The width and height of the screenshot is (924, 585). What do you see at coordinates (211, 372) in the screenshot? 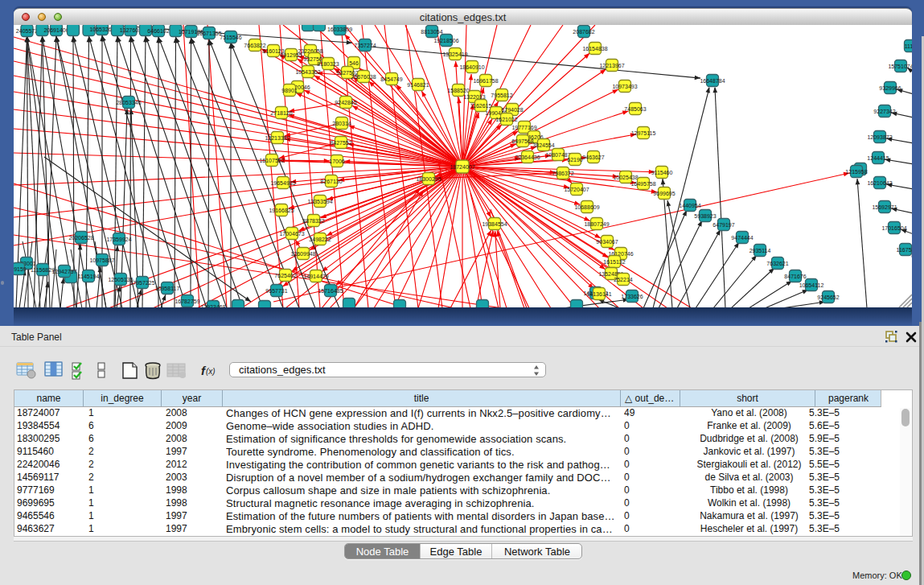
I see `svg-text: (x)` at bounding box center [211, 372].